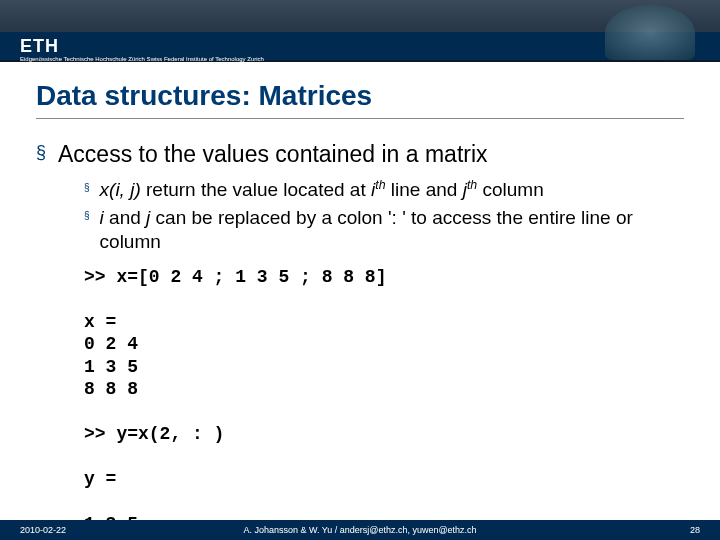 The height and width of the screenshot is (540, 720). What do you see at coordinates (650, 32) in the screenshot?
I see `dome-graphic` at bounding box center [650, 32].